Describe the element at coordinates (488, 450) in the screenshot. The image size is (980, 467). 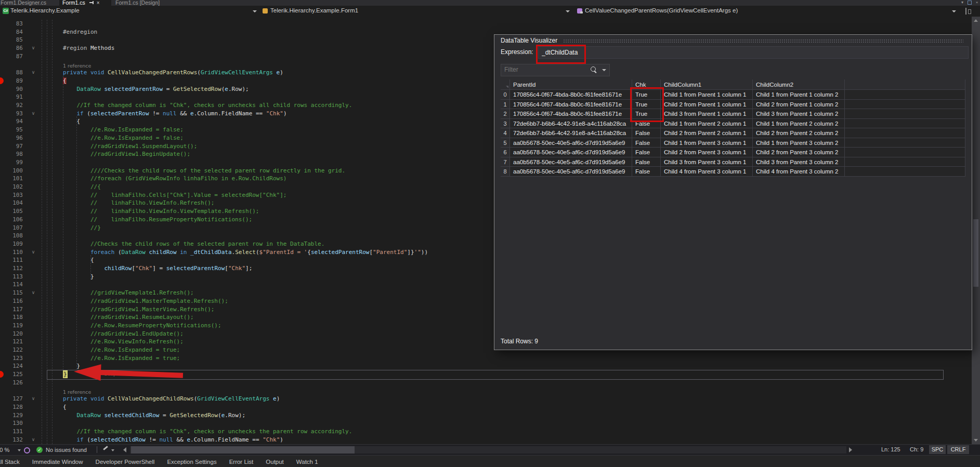
I see `horizontal-scrollbar` at that location.